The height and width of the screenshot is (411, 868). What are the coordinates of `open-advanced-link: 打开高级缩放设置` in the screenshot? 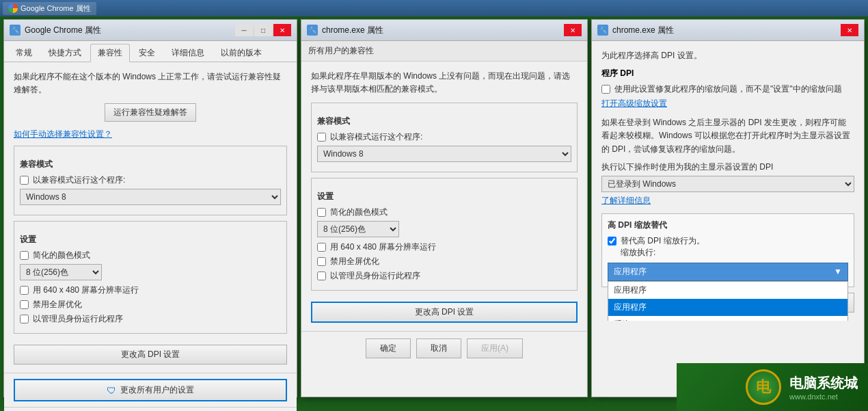 It's located at (728, 104).